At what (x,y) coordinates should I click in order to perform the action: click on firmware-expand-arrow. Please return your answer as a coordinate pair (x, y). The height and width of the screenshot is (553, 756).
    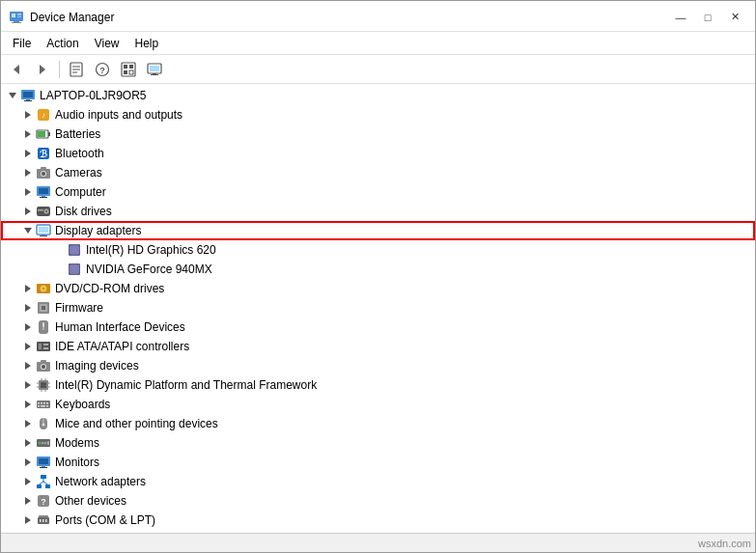
    Looking at the image, I should click on (28, 308).